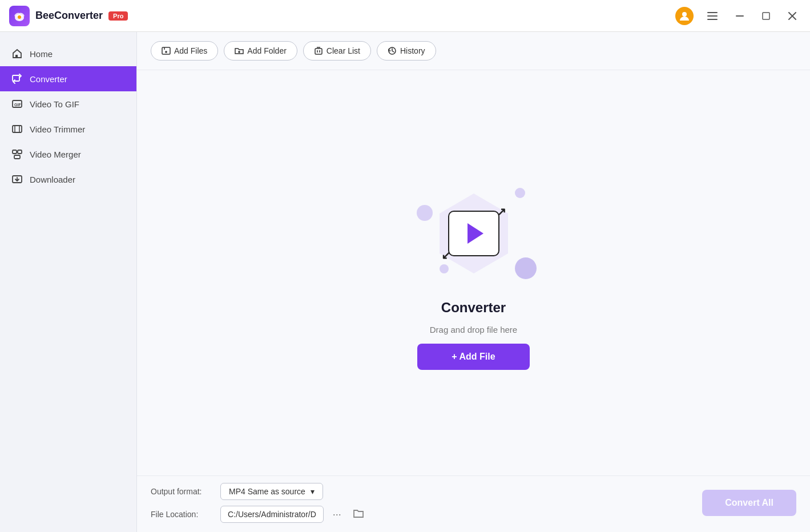  What do you see at coordinates (313, 491) in the screenshot?
I see `chevron-down-icon: ▾` at bounding box center [313, 491].